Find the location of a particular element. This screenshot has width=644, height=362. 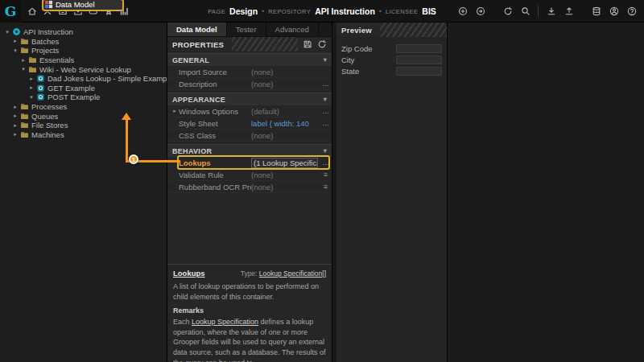

section-header-behavior: BEHAVIOR▾ is located at coordinates (250, 150).